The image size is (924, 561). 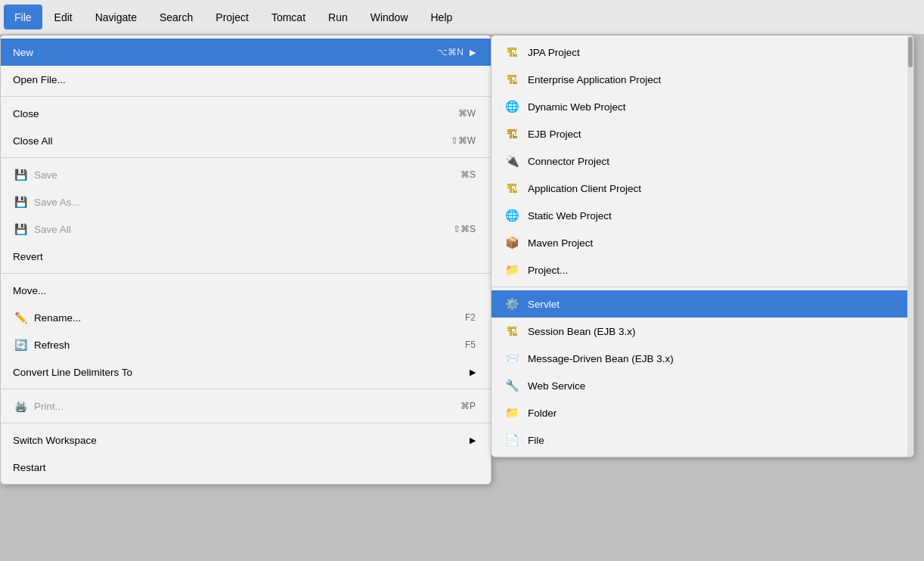 What do you see at coordinates (464, 229) in the screenshot?
I see `menu-item-save-all-shortcut: ⇧⌘S` at bounding box center [464, 229].